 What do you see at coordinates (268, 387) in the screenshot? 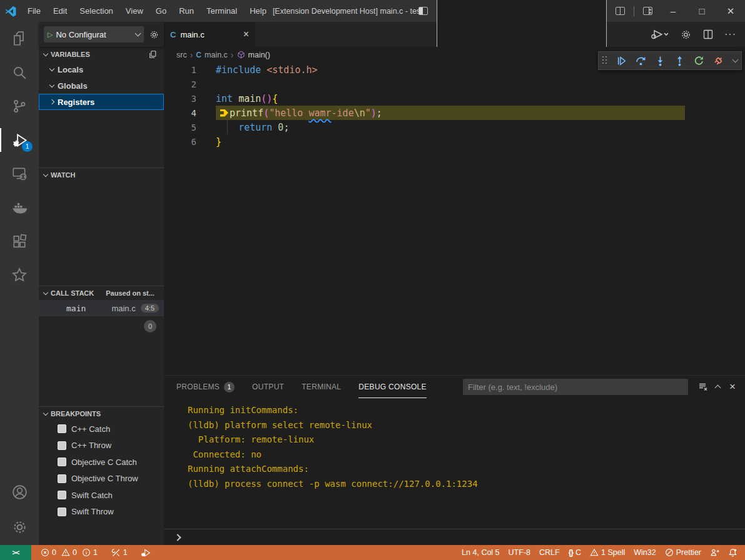
I see `tab-output: OUTPUT` at bounding box center [268, 387].